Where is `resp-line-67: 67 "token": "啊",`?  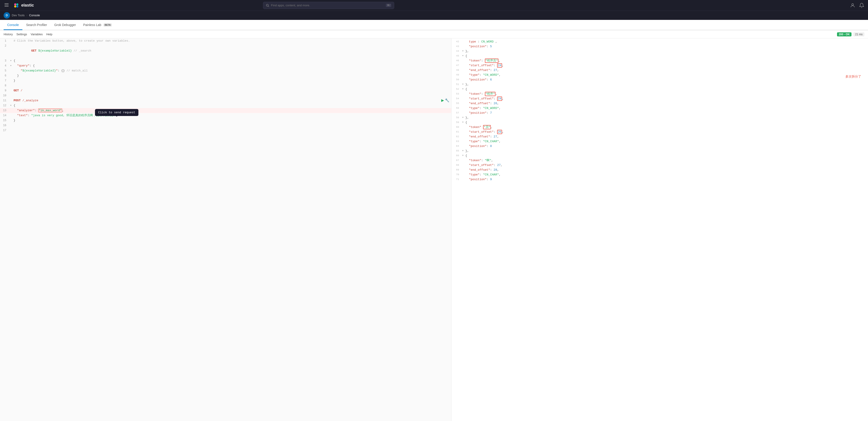 resp-line-67: 67 "token": "啊", is located at coordinates (660, 160).